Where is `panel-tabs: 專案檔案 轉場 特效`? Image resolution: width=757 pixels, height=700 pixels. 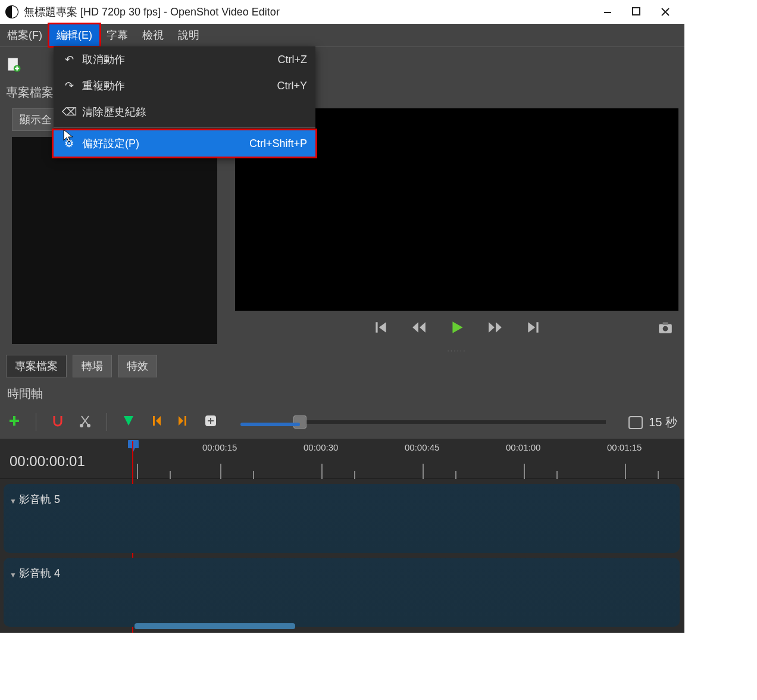 panel-tabs: 專案檔案 轉場 特效 is located at coordinates (114, 366).